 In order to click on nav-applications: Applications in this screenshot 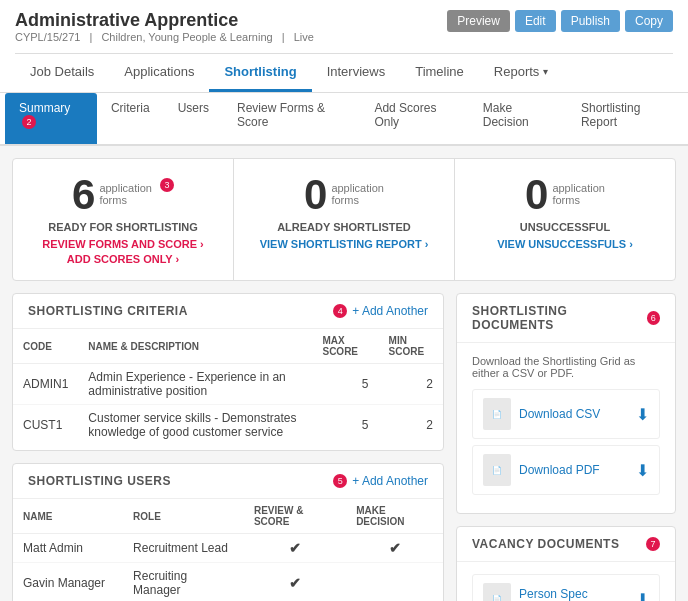, I will do `click(159, 73)`.